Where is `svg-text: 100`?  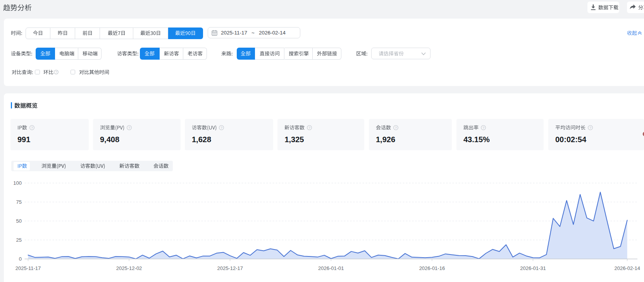
svg-text: 100 is located at coordinates (17, 183).